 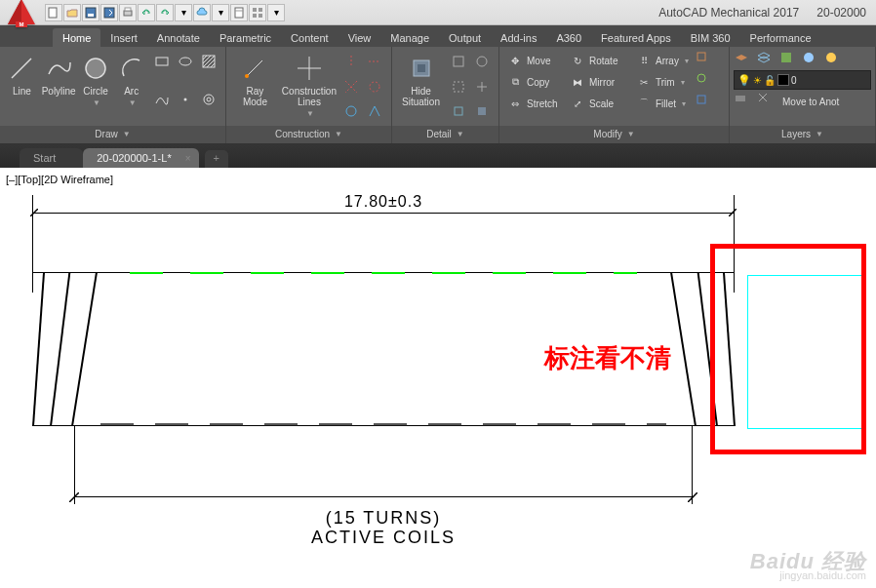 What do you see at coordinates (788, 59) in the screenshot?
I see `layer-iso-icon` at bounding box center [788, 59].